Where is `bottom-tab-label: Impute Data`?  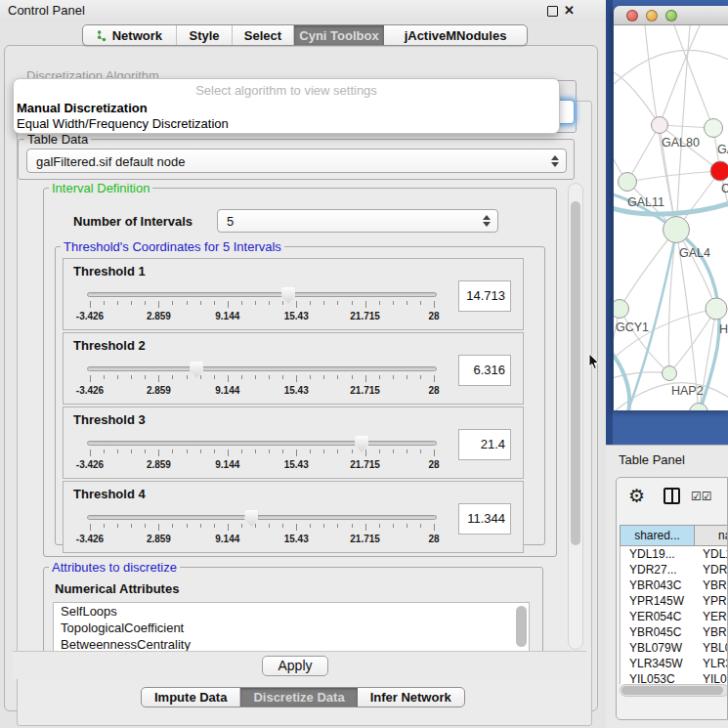
bottom-tab-label: Impute Data is located at coordinates (191, 698).